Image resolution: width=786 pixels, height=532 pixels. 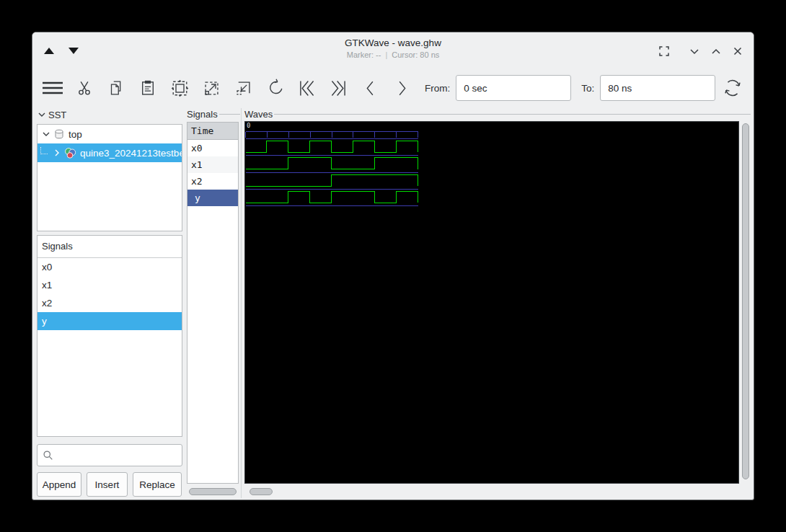 What do you see at coordinates (110, 322) in the screenshot?
I see `picker-item-y: y` at bounding box center [110, 322].